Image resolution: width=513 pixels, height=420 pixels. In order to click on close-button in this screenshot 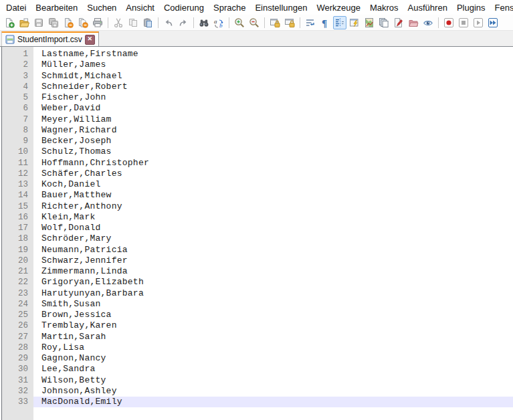, I will do `click(68, 23)`.